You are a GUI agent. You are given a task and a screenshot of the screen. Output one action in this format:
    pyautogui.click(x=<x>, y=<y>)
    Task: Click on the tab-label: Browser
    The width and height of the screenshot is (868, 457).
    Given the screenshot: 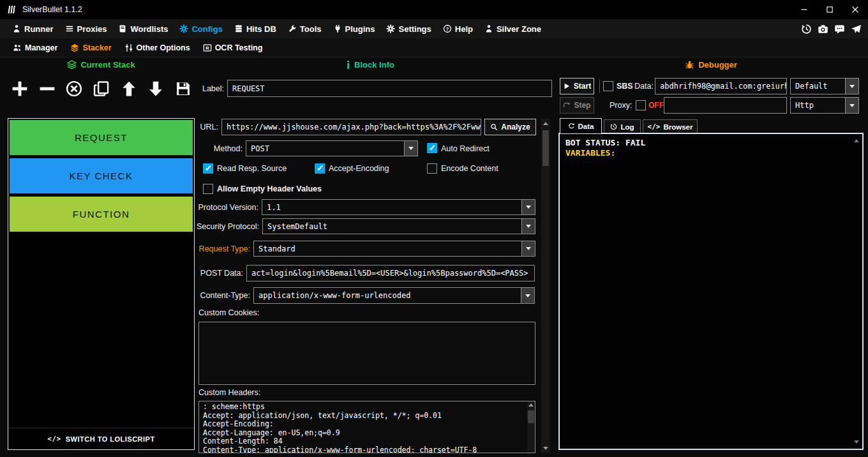 What is the action you would take?
    pyautogui.click(x=678, y=127)
    